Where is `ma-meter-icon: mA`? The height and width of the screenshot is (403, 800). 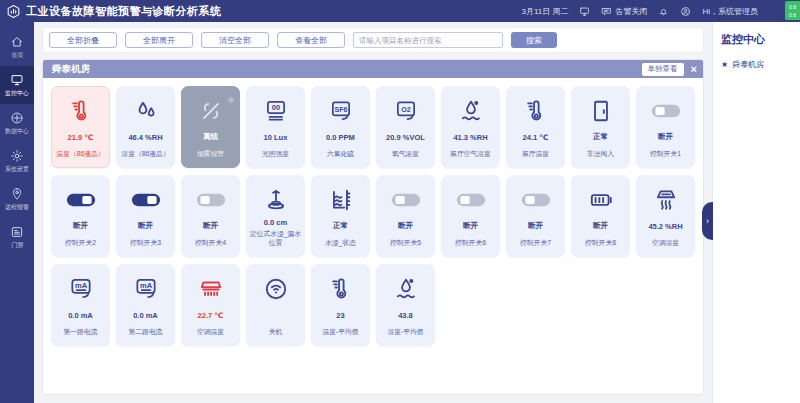
ma-meter-icon: mA is located at coordinates (81, 289).